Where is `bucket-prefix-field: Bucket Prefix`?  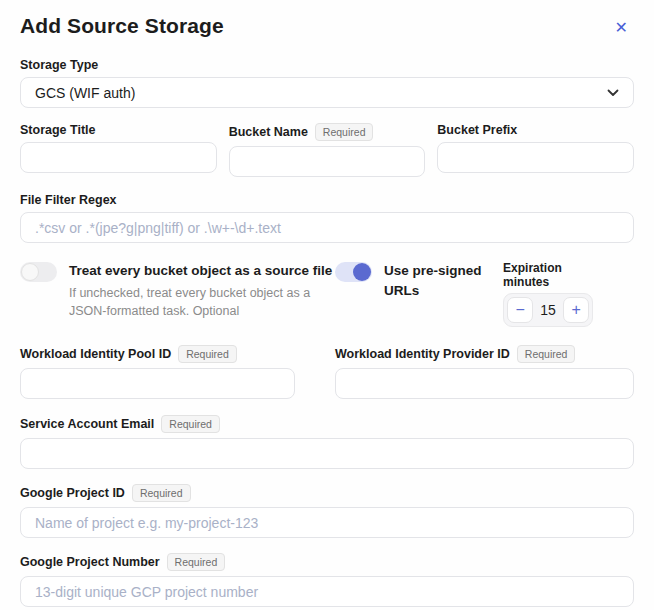
bucket-prefix-field: Bucket Prefix is located at coordinates (536, 150).